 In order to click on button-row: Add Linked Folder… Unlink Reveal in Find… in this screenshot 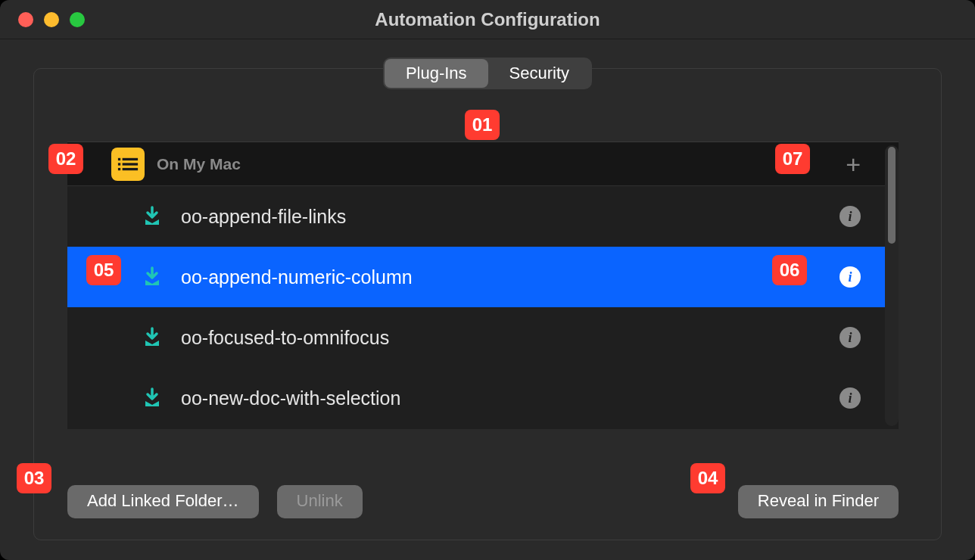, I will do `click(483, 502)`.